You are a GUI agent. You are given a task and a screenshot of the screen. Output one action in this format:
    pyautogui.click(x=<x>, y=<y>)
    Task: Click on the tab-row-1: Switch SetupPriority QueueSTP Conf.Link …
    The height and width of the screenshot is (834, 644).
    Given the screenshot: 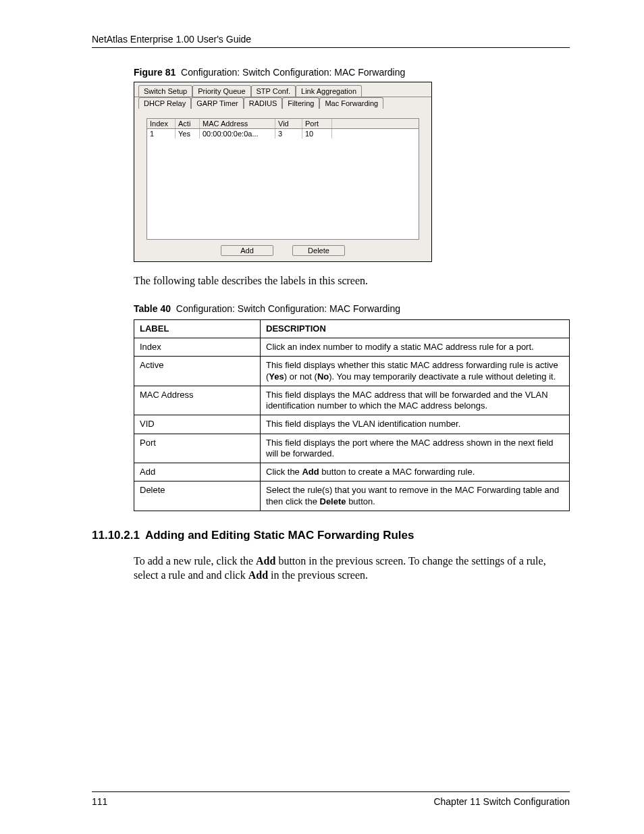 What is the action you would take?
    pyautogui.click(x=283, y=90)
    